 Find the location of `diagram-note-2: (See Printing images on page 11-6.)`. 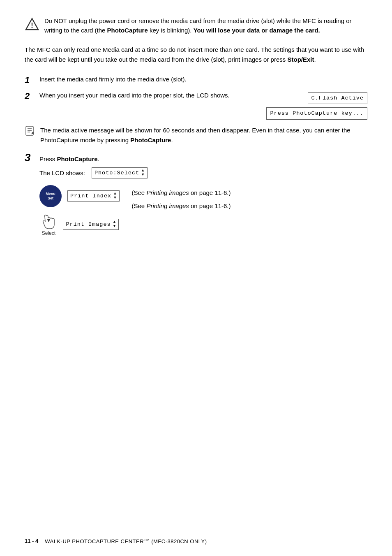

diagram-note-2: (See Printing images on page 11-6.) is located at coordinates (182, 206).